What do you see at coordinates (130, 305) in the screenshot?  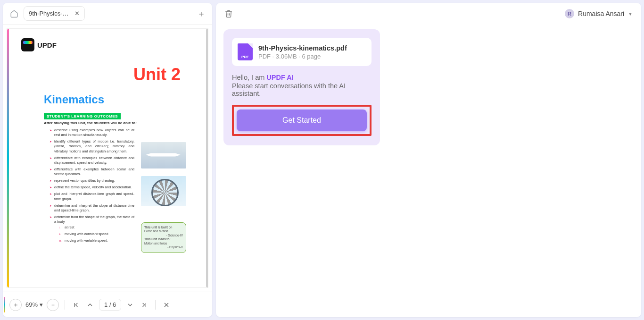 I see `next-page-button` at bounding box center [130, 305].